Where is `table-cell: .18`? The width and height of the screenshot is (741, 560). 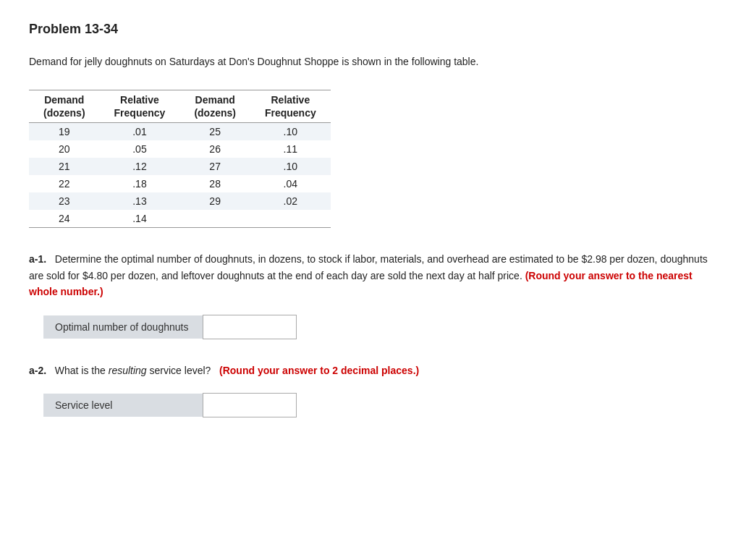 table-cell: .18 is located at coordinates (140, 184).